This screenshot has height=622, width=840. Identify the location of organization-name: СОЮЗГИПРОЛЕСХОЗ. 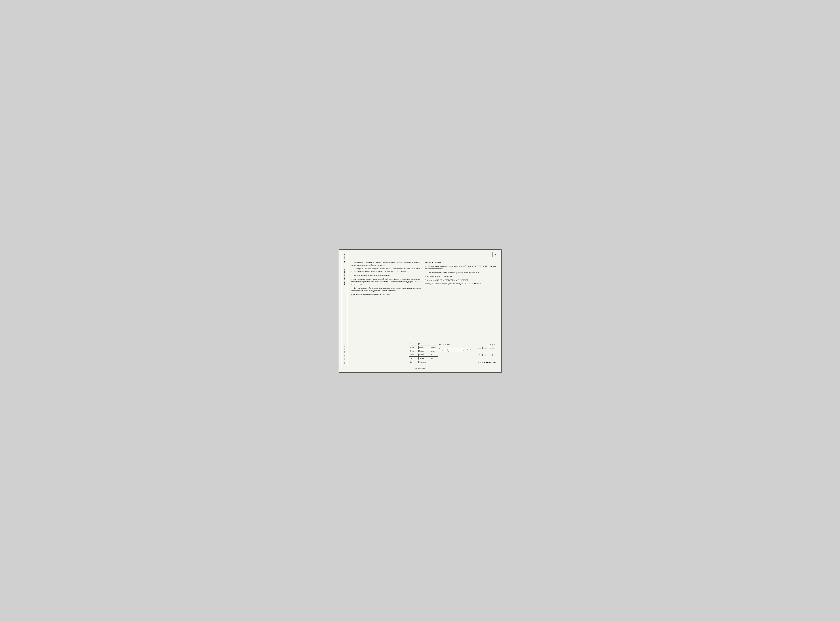
(486, 362).